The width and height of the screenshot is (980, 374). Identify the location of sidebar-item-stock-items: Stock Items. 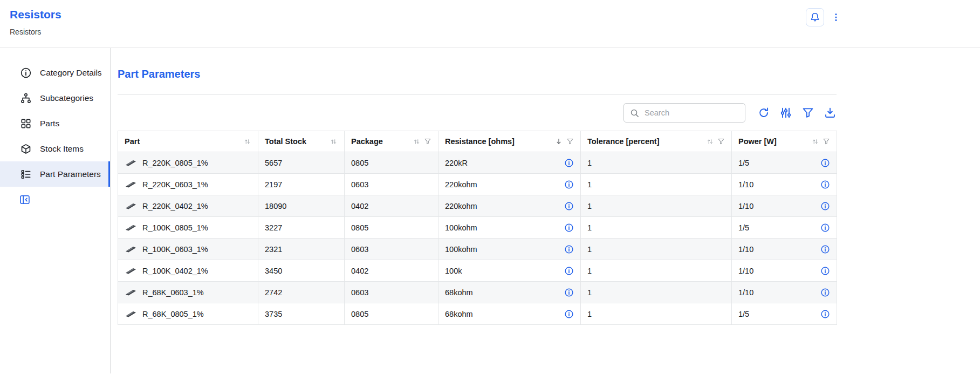
(55, 149).